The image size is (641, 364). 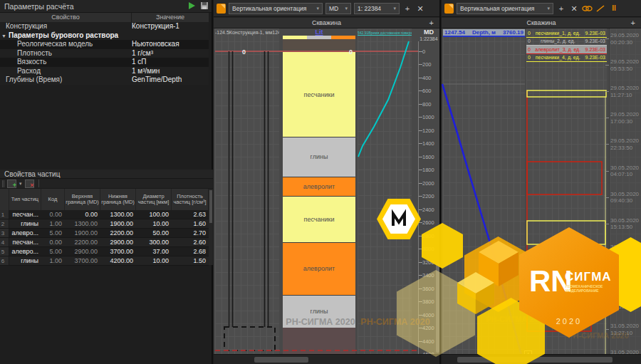 I want to click on mid-horizontal-scrollbar, so click(x=326, y=359).